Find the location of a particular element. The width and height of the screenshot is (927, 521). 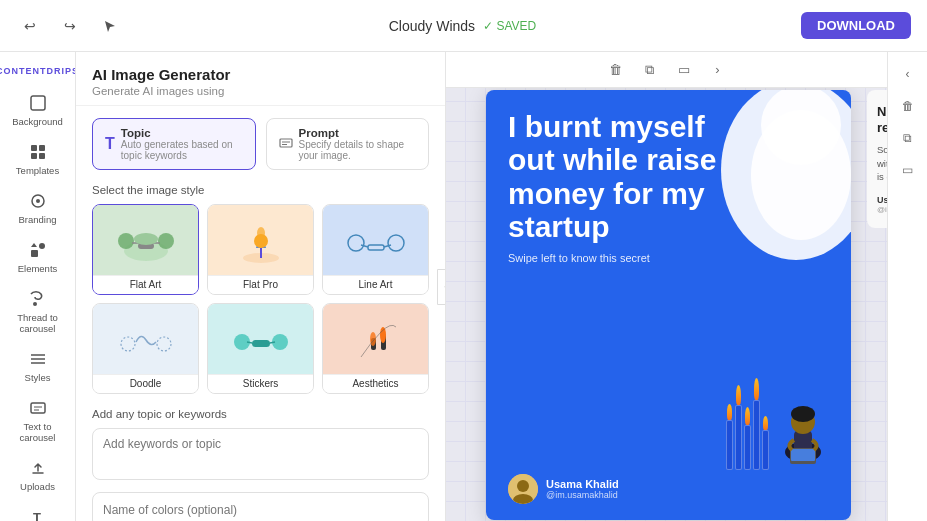

download-button: DOWNLOAD is located at coordinates (856, 26).